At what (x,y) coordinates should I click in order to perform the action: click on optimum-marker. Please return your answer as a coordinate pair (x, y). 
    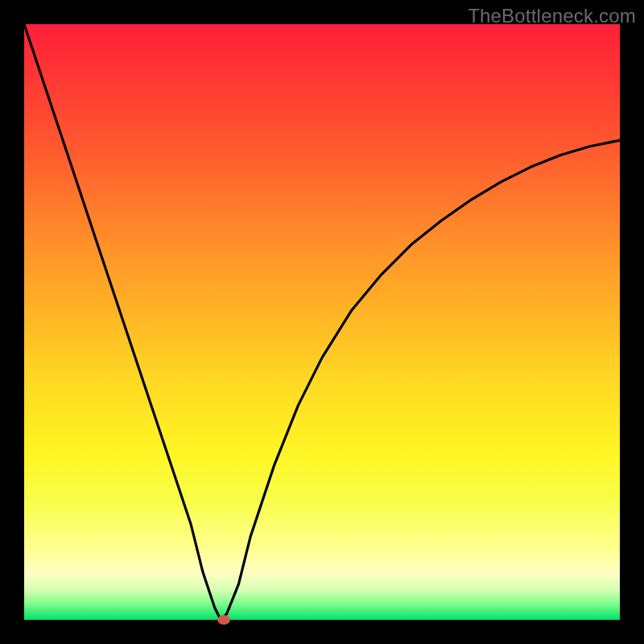
    Looking at the image, I should click on (224, 620).